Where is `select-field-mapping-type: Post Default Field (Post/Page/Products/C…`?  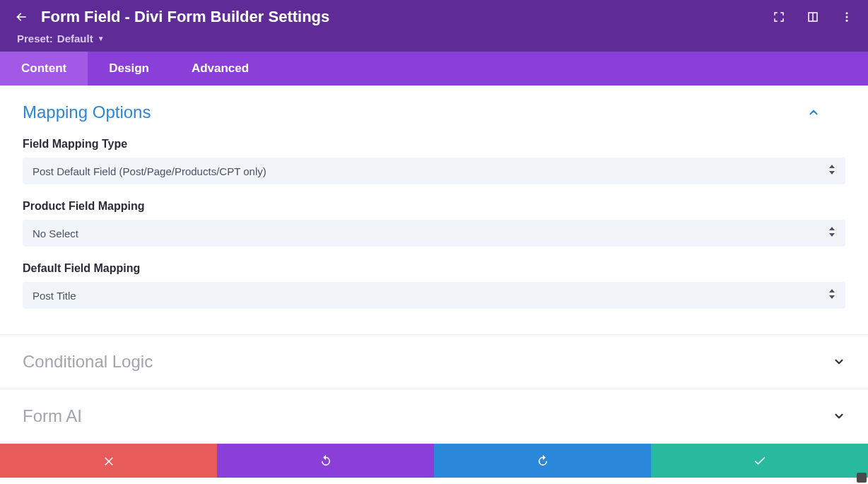
select-field-mapping-type: Post Default Field (Post/Page/Products/C… is located at coordinates (434, 171).